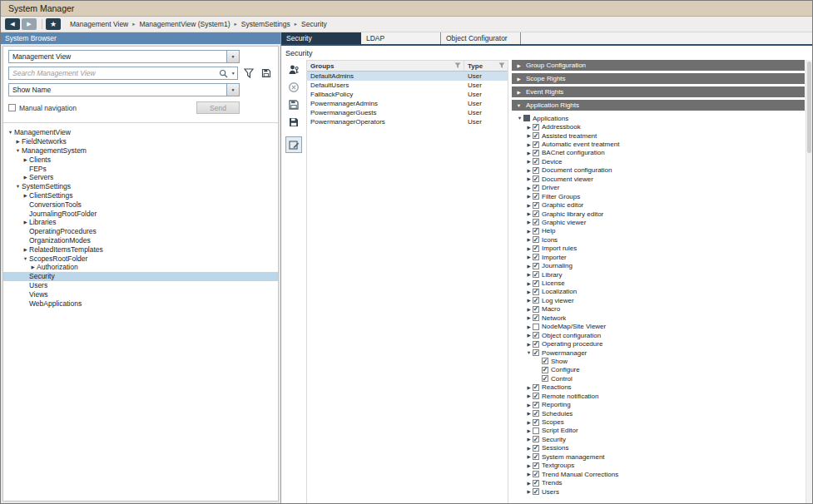 This screenshot has width=813, height=504. Describe the element at coordinates (141, 168) in the screenshot. I see `tree-item: FEPs` at that location.